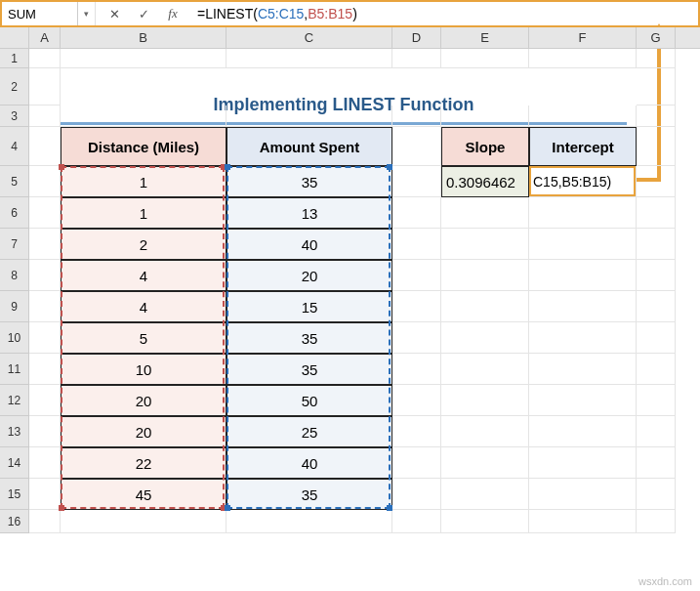 This screenshot has height=591, width=700. Describe the element at coordinates (656, 182) in the screenshot. I see `cell-G5` at that location.